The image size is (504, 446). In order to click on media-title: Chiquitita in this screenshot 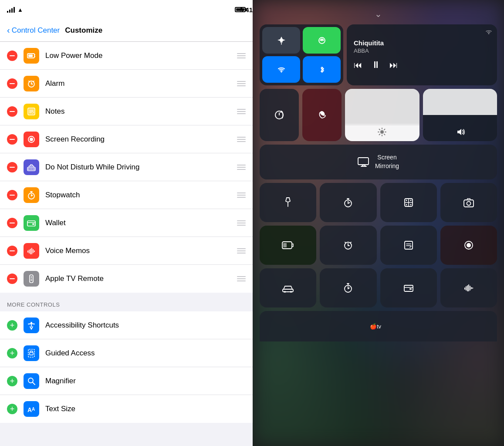, I will do `click(369, 43)`.